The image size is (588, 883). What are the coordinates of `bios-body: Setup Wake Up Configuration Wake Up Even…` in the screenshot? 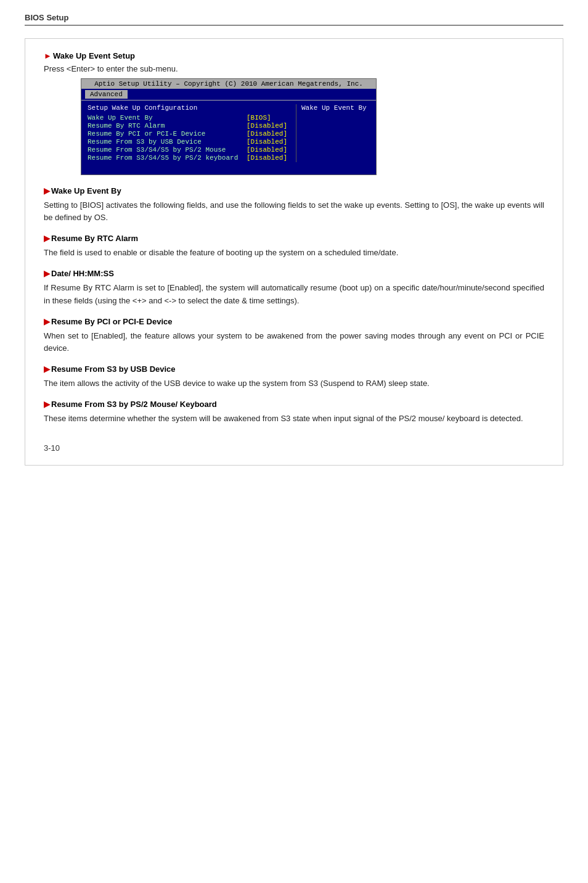 It's located at (229, 138).